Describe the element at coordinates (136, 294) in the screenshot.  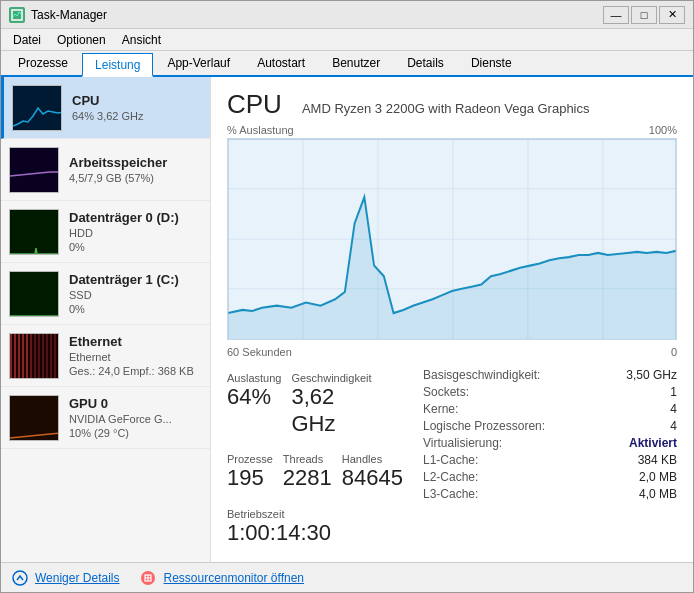
I see `disk1-sidebar-info: Datenträger 1 (C:) SSD 0%` at that location.